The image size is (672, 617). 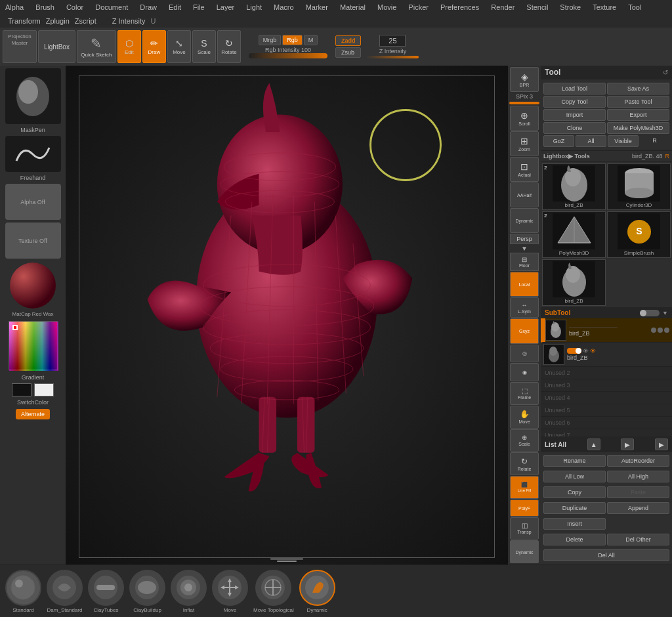 I want to click on menu-material: Material, so click(x=353, y=7).